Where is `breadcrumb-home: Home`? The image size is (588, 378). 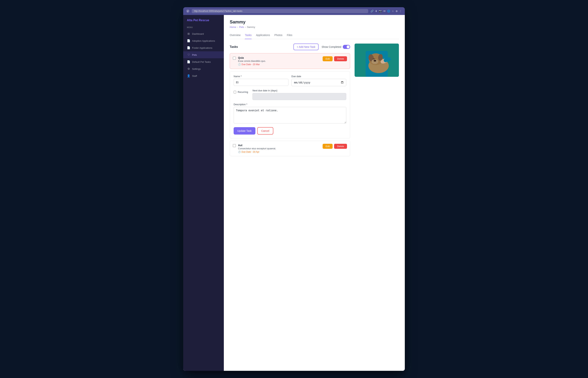 breadcrumb-home: Home is located at coordinates (233, 27).